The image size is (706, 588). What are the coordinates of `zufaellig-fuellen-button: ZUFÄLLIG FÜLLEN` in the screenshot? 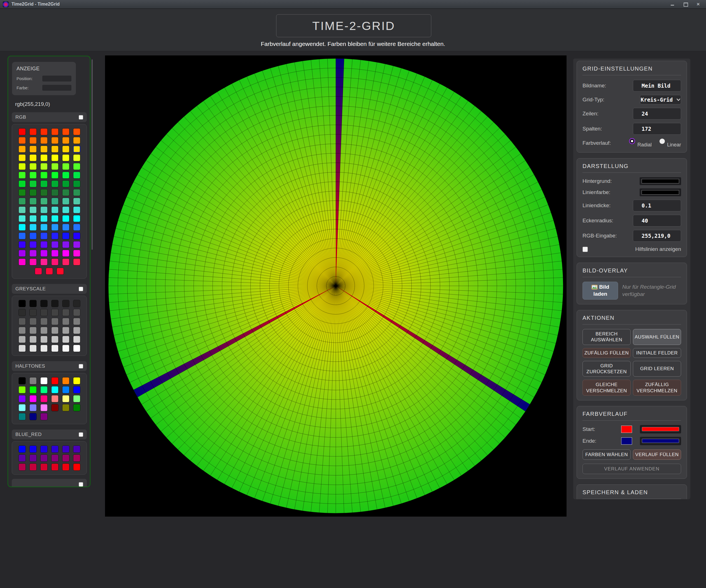 It's located at (606, 353).